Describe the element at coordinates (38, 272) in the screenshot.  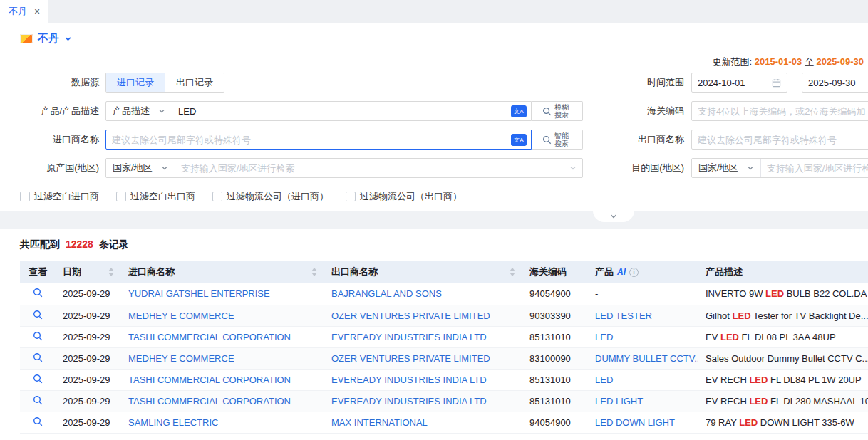
I see `column-header-view: 查看` at that location.